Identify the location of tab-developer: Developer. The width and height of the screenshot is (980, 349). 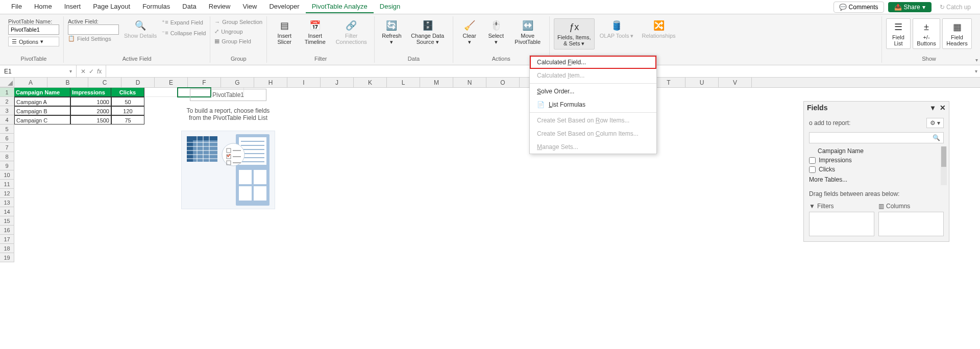
(284, 7).